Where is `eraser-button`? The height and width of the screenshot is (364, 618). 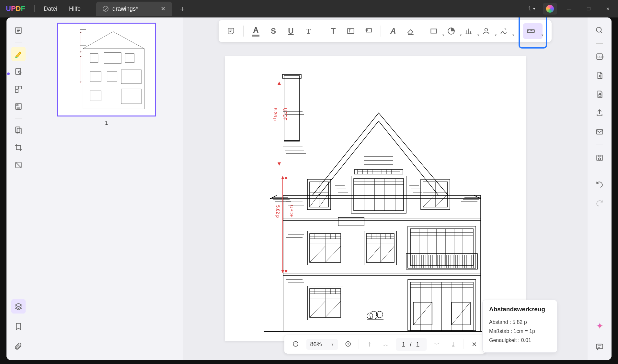 eraser-button is located at coordinates (411, 31).